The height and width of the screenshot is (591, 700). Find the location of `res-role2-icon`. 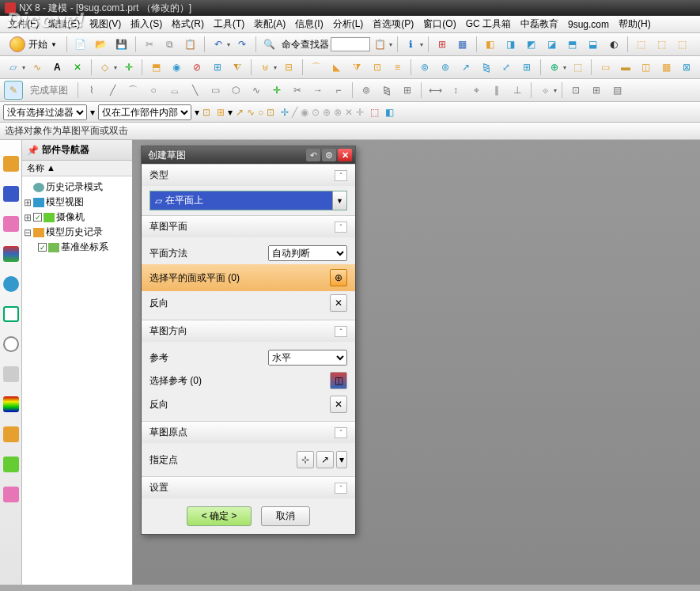

res-role2-icon is located at coordinates (11, 464).